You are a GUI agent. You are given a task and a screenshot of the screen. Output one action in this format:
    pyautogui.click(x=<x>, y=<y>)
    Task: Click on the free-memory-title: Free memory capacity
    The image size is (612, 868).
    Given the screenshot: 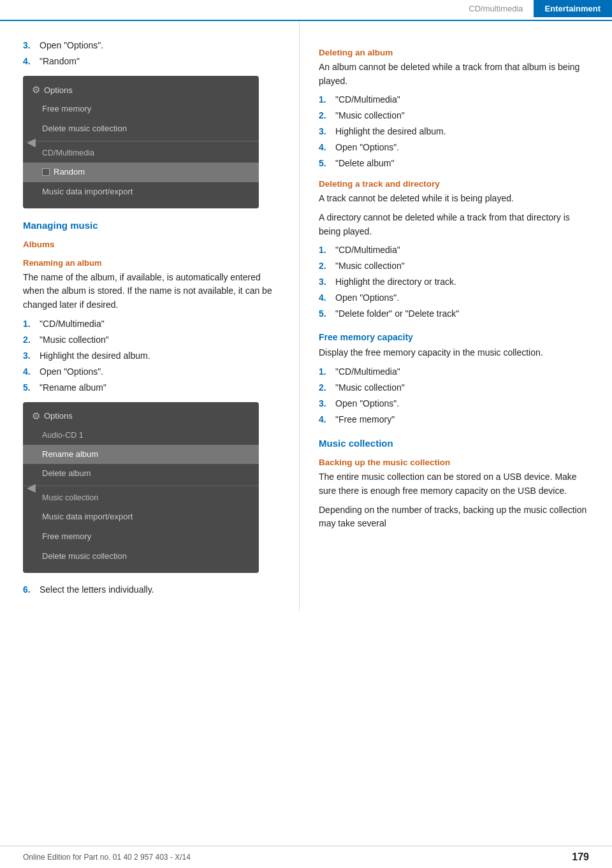 What is the action you would take?
    pyautogui.click(x=456, y=337)
    